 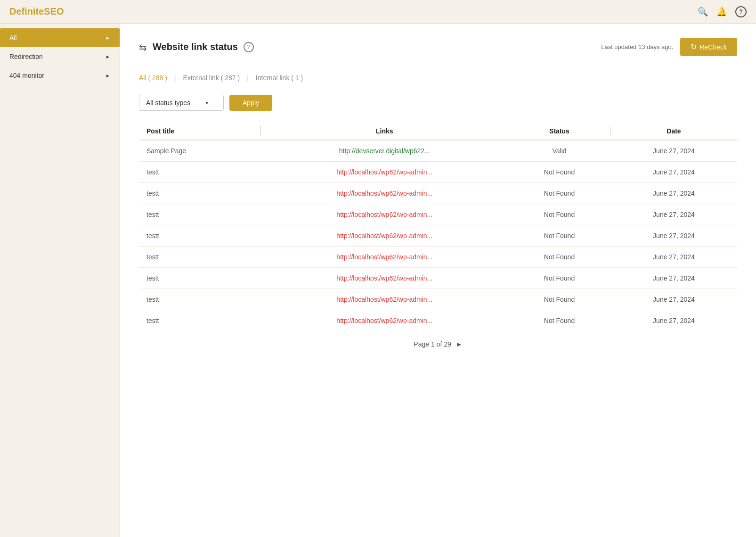 What do you see at coordinates (249, 47) in the screenshot?
I see `help-circle-icon: ?` at bounding box center [249, 47].